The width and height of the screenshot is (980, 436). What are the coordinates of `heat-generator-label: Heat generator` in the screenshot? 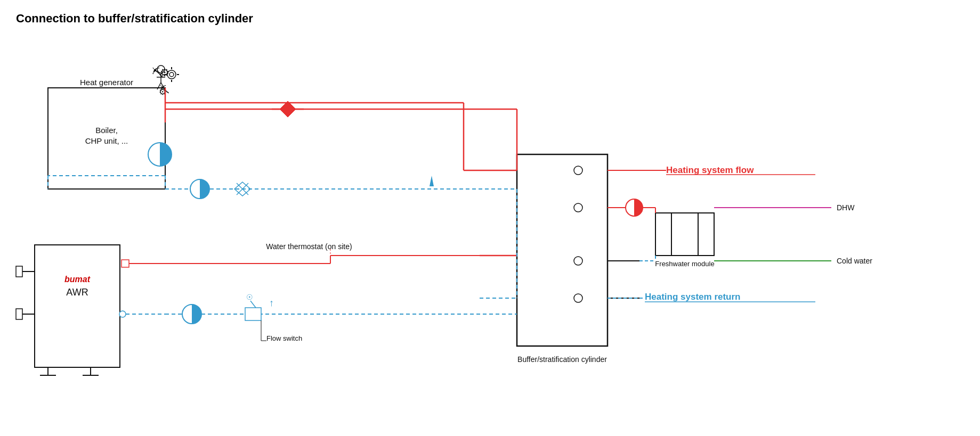 It's located at (107, 82).